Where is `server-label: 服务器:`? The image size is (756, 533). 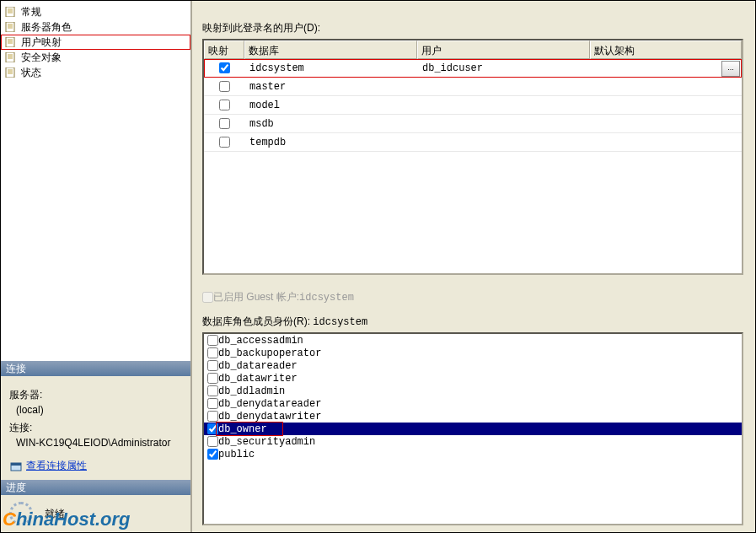 server-label: 服务器: is located at coordinates (96, 395).